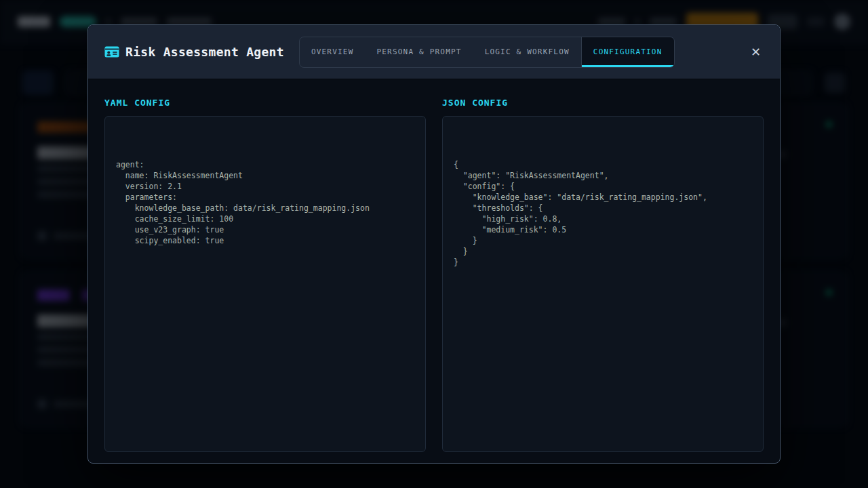 This screenshot has height=488, width=868. Describe the element at coordinates (434, 52) in the screenshot. I see `modal-header: Risk Assessment Agent OVERVIEW PERSONA &…` at that location.